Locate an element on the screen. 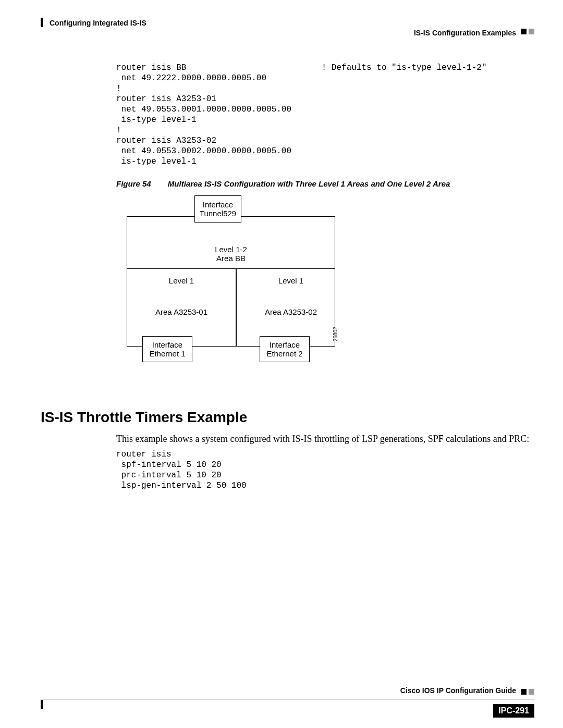 The height and width of the screenshot is (728, 563). footer-marker-light is located at coordinates (532, 692).